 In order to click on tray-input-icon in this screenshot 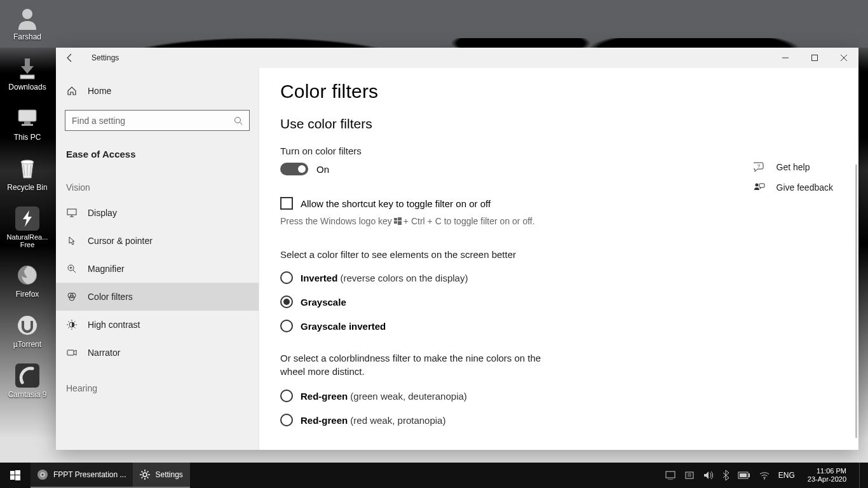, I will do `click(689, 475)`.